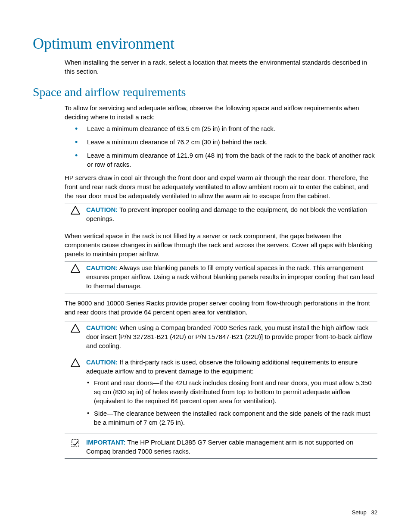  What do you see at coordinates (221, 245) in the screenshot?
I see `gaps-paragraph: When vertical space in the rack is not f…` at bounding box center [221, 245].